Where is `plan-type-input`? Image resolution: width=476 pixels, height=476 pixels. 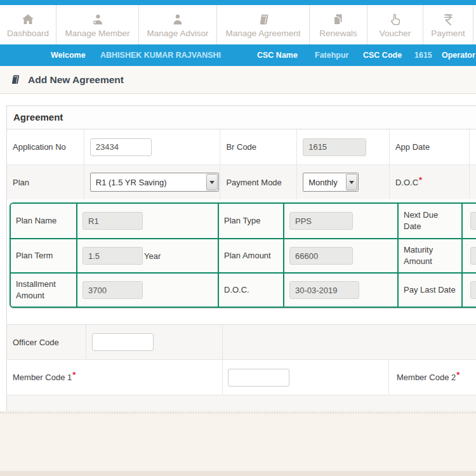 plan-type-input is located at coordinates (321, 221).